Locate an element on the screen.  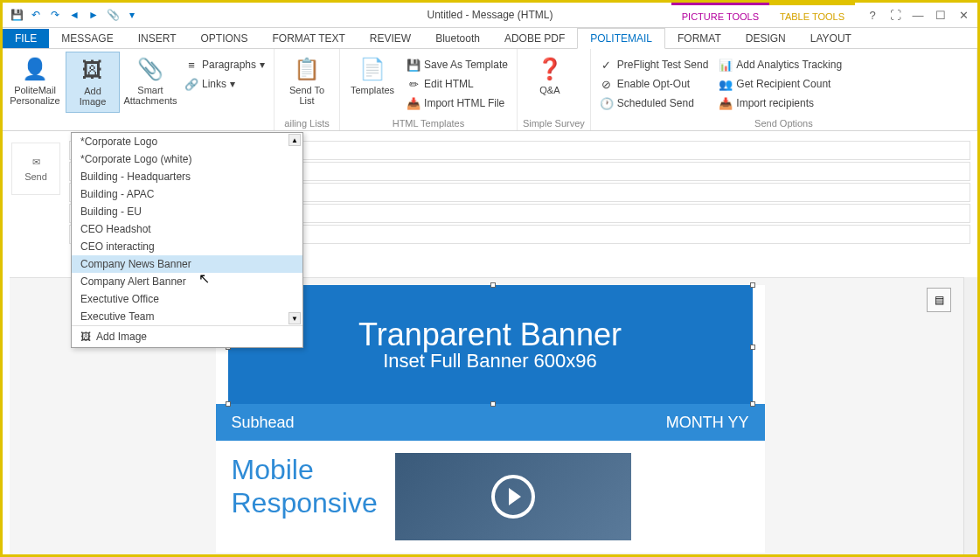
context-tab-picture: PICTURE TOOLS is located at coordinates (720, 16).